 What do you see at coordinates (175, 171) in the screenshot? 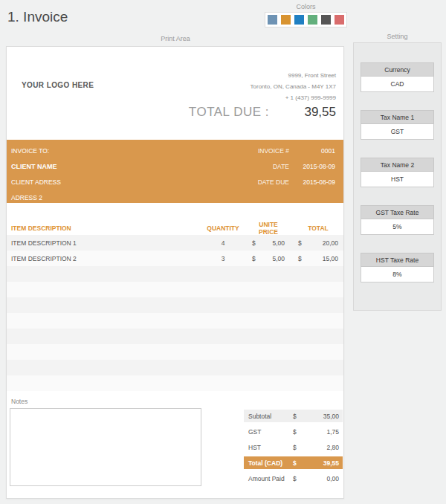
I see `client-info-band: INVOICE TO: CLIENT NAME CLIENT ADRESS AD…` at bounding box center [175, 171].